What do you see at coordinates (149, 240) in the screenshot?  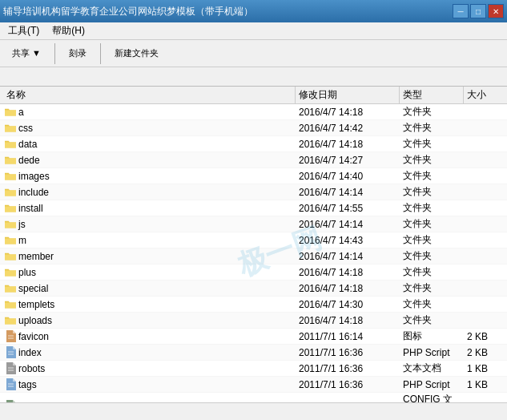 I see `file-name-cell: m` at bounding box center [149, 240].